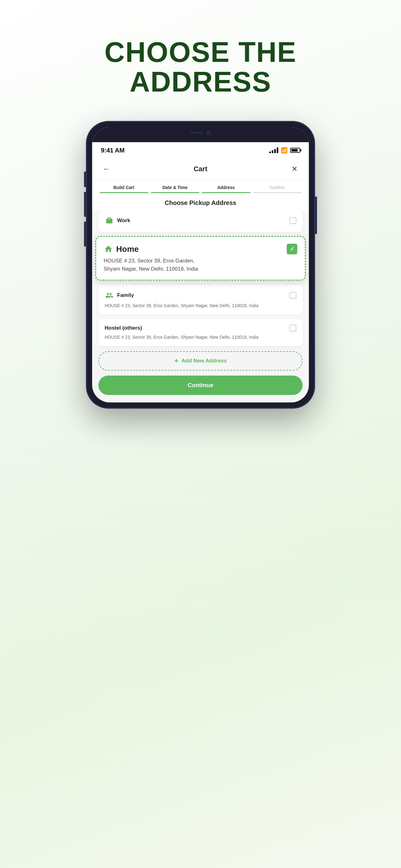  What do you see at coordinates (201, 333) in the screenshot?
I see `address-card-hostel: Hostel (others) HOUSE # 23, Sector 39, E…` at bounding box center [201, 333].